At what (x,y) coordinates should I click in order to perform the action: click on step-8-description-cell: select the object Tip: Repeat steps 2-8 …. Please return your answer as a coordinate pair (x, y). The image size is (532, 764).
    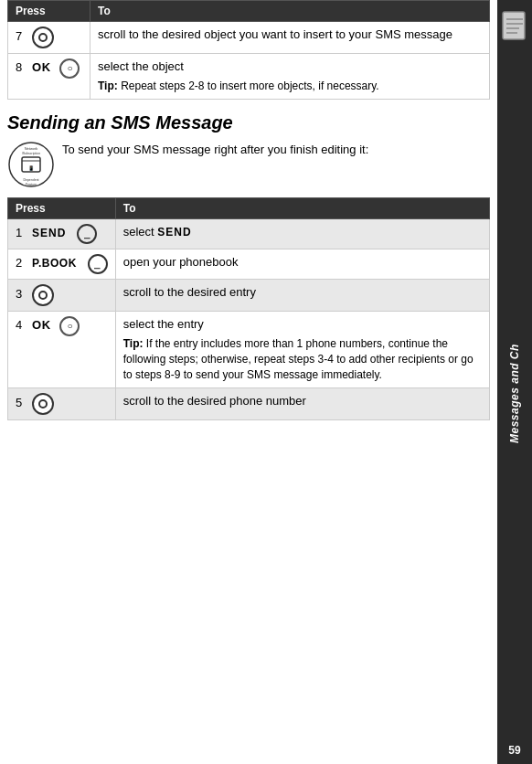
    Looking at the image, I should click on (291, 77).